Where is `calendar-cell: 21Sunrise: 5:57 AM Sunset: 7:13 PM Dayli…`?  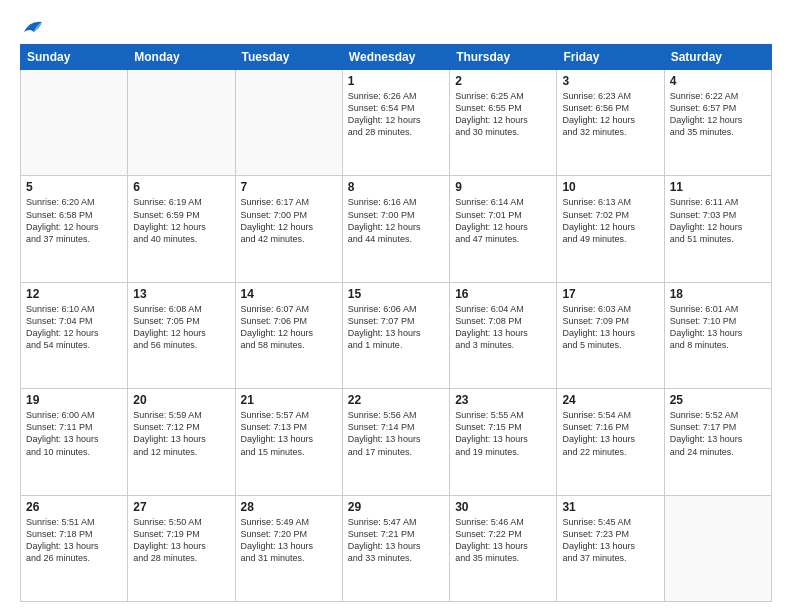
calendar-cell: 21Sunrise: 5:57 AM Sunset: 7:13 PM Dayli… is located at coordinates (288, 442).